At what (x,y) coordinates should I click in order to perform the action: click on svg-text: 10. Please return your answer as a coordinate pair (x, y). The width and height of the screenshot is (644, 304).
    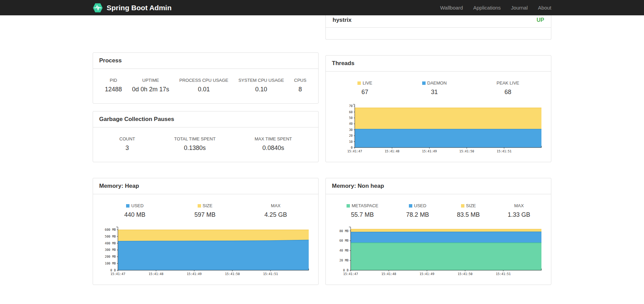
    Looking at the image, I should click on (351, 142).